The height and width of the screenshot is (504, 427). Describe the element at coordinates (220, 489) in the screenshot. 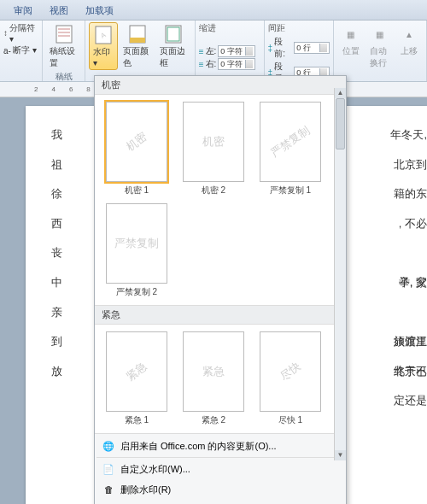

I see `menu-remove-watermark: 🗑删除水印(R)` at that location.